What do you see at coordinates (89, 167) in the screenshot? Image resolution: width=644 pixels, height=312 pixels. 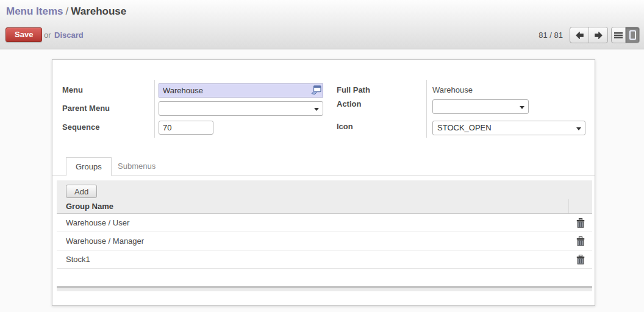 I see `tab-groups: Groups` at bounding box center [89, 167].